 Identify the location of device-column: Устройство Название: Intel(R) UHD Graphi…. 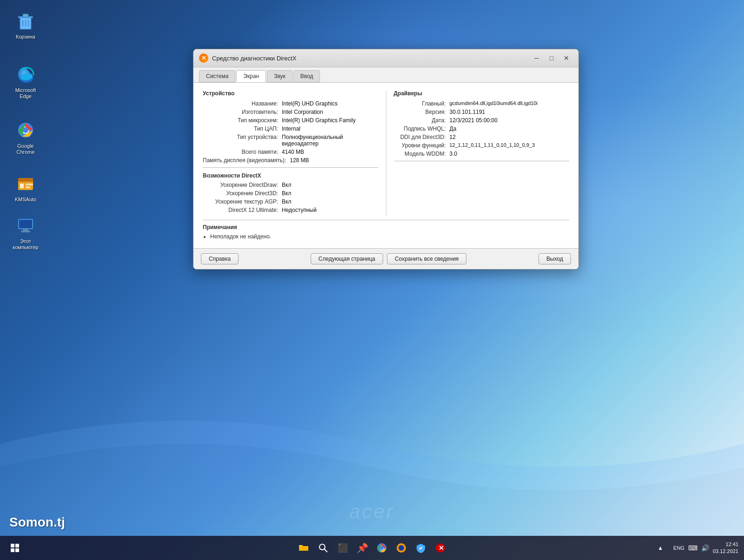
(294, 152).